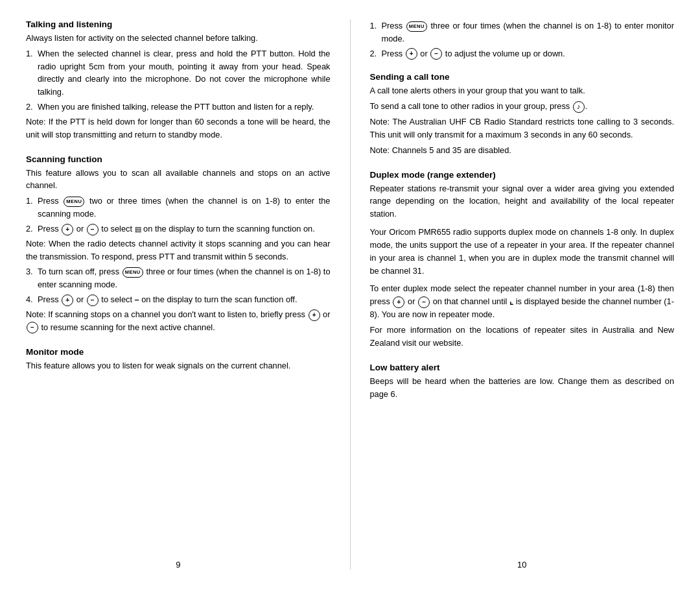  What do you see at coordinates (522, 40) in the screenshot?
I see `monitor-mode-cont-section: 1. Press MENU three or four times (when …` at bounding box center [522, 40].